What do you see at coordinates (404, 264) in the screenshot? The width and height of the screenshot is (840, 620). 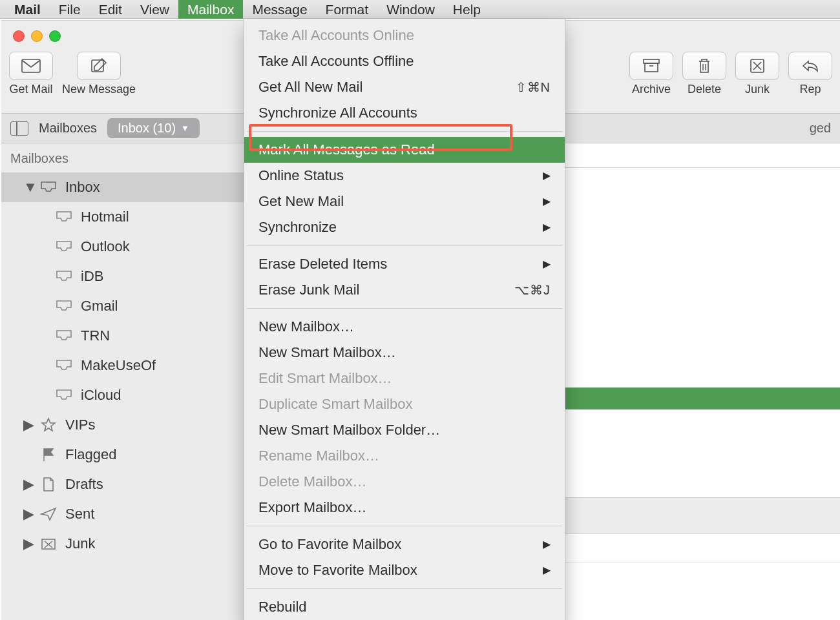 I see `menu-item: Erase Deleted Items▶` at bounding box center [404, 264].